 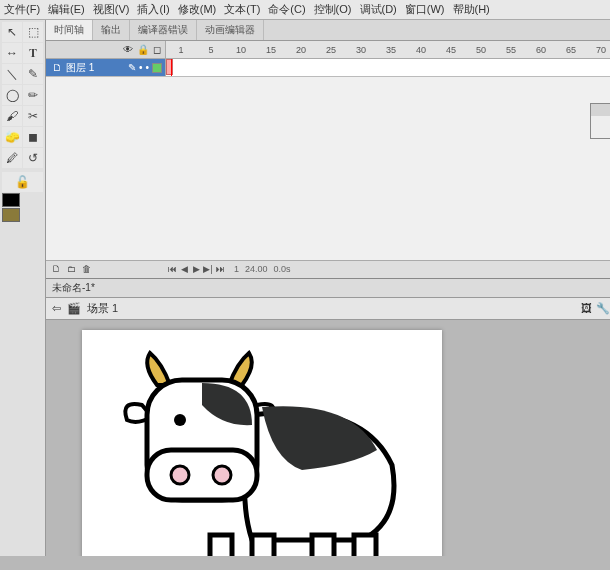 What do you see at coordinates (33, 53) in the screenshot?
I see `text-tool: 𝐓` at bounding box center [33, 53].